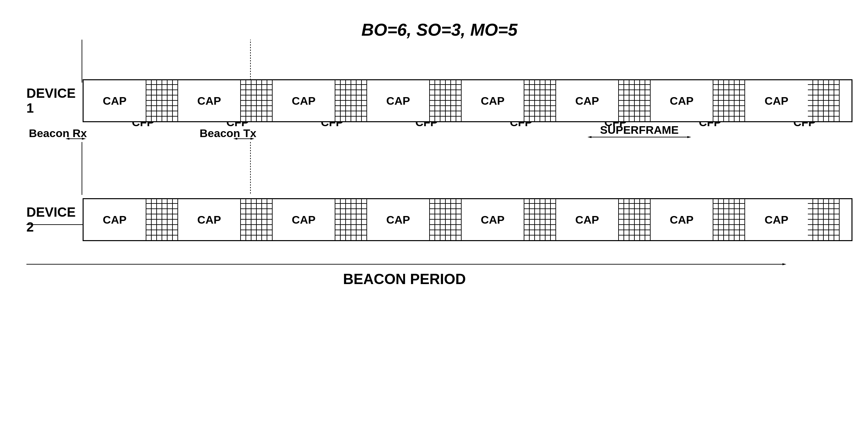 The width and height of the screenshot is (868, 436). What do you see at coordinates (682, 101) in the screenshot?
I see `device1-cap-7: CAP` at bounding box center [682, 101].